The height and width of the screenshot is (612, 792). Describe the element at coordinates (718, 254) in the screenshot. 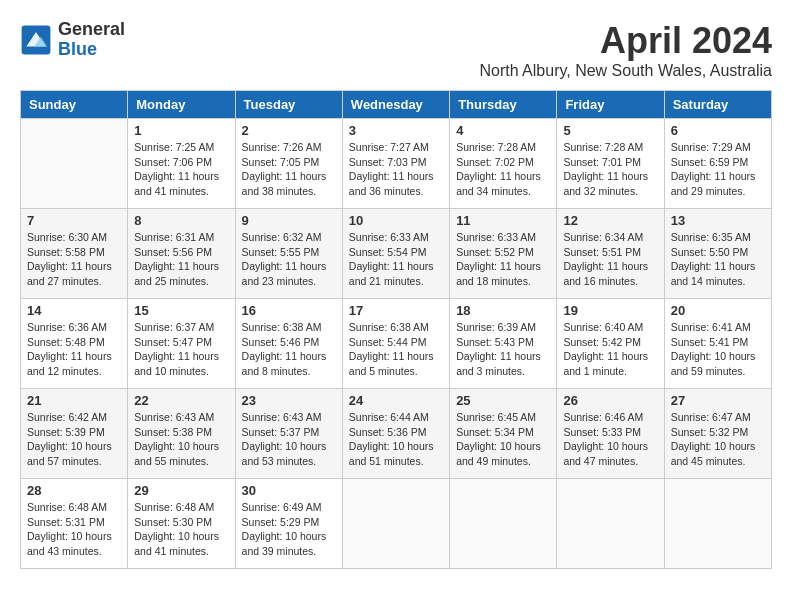

I see `calendar-cell: 13Sunrise: 6:35 AMSunset: 5:50 PMDayligh…` at that location.